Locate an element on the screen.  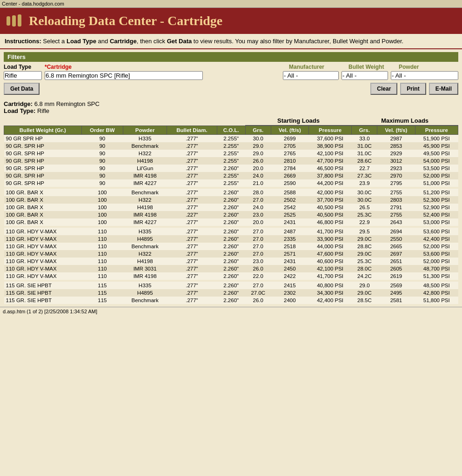
table-row: 110 GR. HDY V-MAX110H322.277"2.260"27.02… is located at coordinates (231, 254).